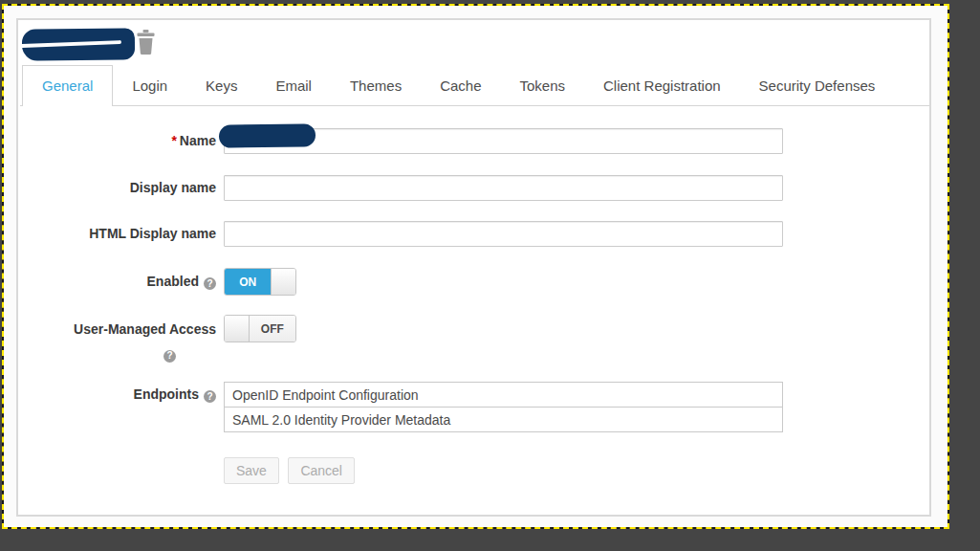 The image size is (980, 551). I want to click on user-managed-access-toggle-handle, so click(237, 329).